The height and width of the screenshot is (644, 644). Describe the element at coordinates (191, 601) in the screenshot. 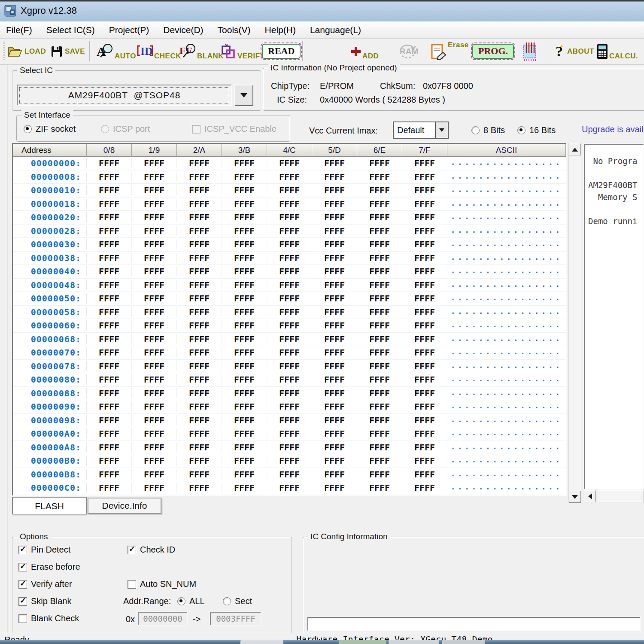

I see `range-all-radio: ALL` at that location.